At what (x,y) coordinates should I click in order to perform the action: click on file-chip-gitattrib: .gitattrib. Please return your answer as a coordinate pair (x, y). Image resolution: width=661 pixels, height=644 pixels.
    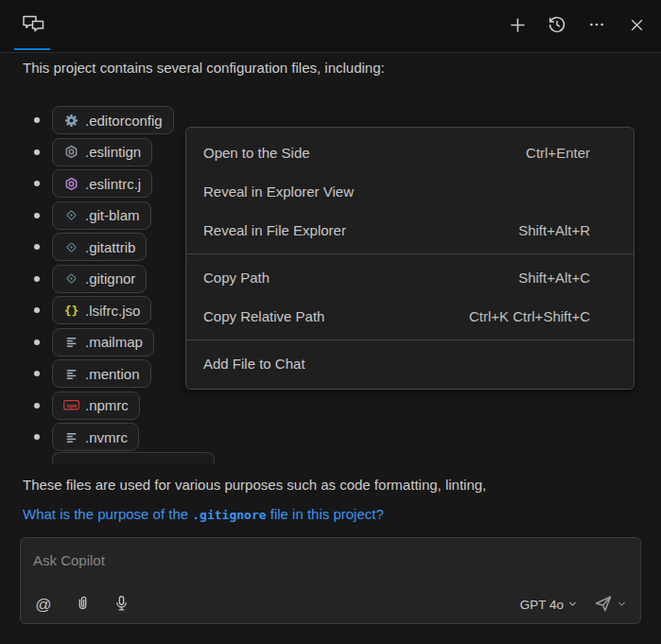
    Looking at the image, I should click on (99, 247).